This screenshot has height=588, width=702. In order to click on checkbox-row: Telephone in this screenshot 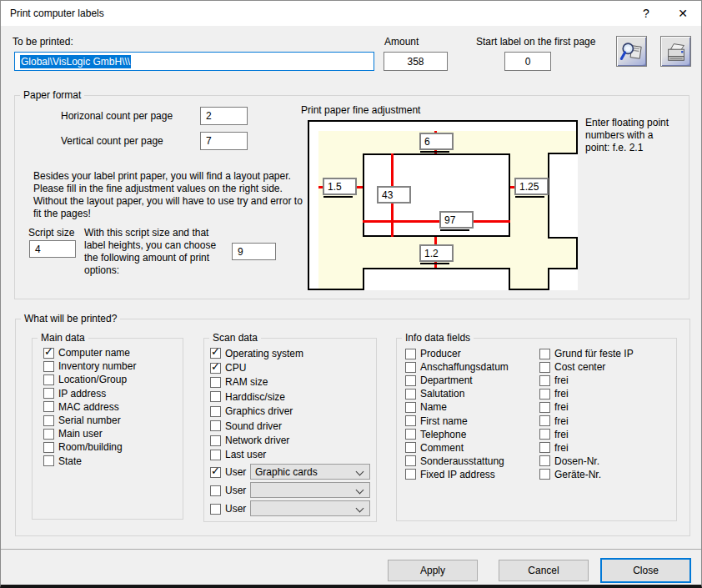, I will do `click(457, 435)`.